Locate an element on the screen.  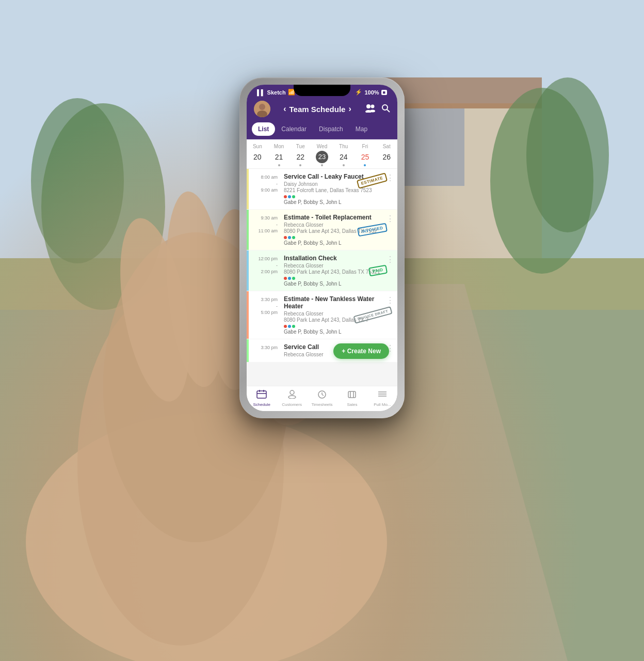
item-team-1: Gabe P, Bobby S, John L is located at coordinates (339, 202).